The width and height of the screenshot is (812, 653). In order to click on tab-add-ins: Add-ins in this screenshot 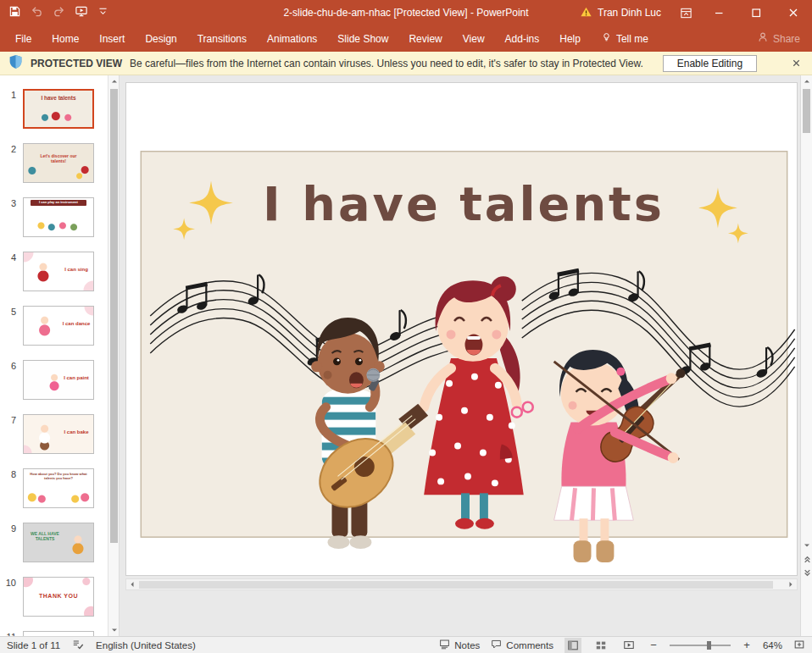, I will do `click(522, 39)`.